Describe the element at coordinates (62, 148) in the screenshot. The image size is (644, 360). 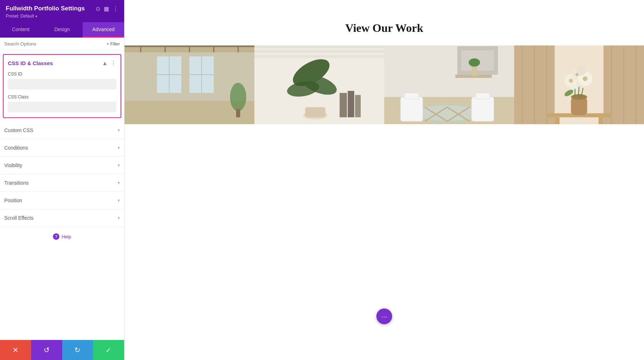
I see `conditions-header: Conditions ▾` at that location.